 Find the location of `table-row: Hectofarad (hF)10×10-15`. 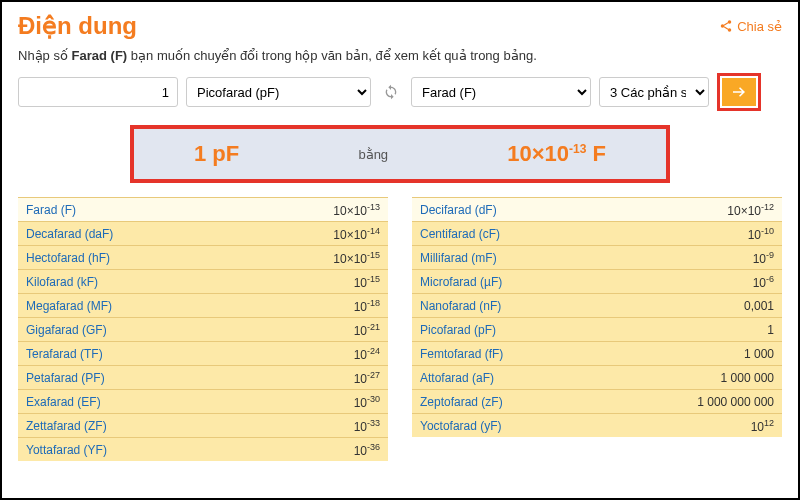

table-row: Hectofarad (hF)10×10-15 is located at coordinates (203, 257).